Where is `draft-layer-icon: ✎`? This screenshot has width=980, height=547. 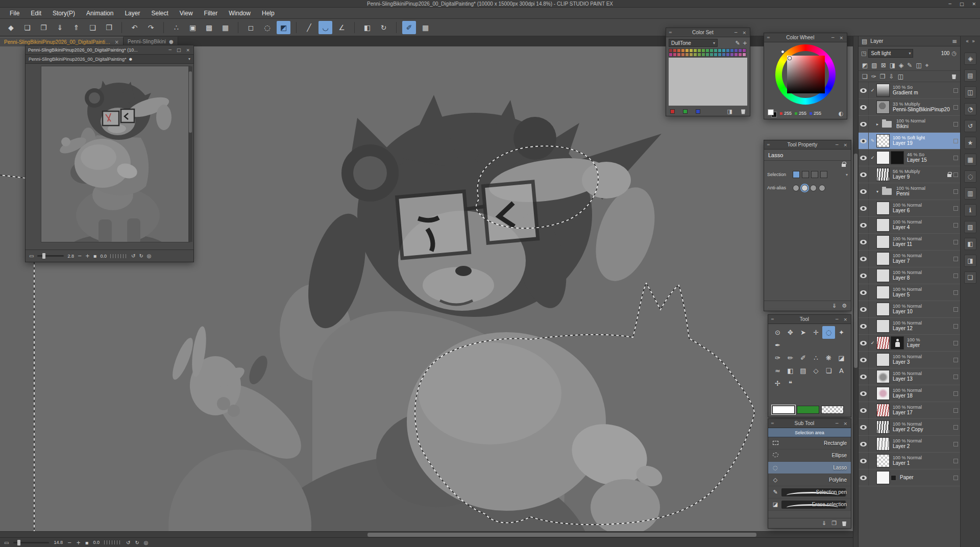
draft-layer-icon: ✎ is located at coordinates (910, 65).